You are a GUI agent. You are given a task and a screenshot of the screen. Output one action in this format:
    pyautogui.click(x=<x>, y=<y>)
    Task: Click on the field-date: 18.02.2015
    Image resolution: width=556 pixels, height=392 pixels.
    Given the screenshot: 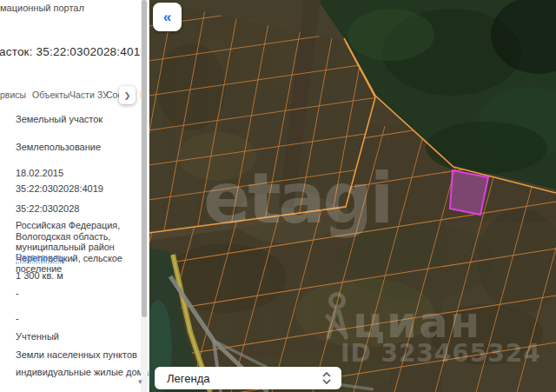 What is the action you would take?
    pyautogui.click(x=40, y=173)
    